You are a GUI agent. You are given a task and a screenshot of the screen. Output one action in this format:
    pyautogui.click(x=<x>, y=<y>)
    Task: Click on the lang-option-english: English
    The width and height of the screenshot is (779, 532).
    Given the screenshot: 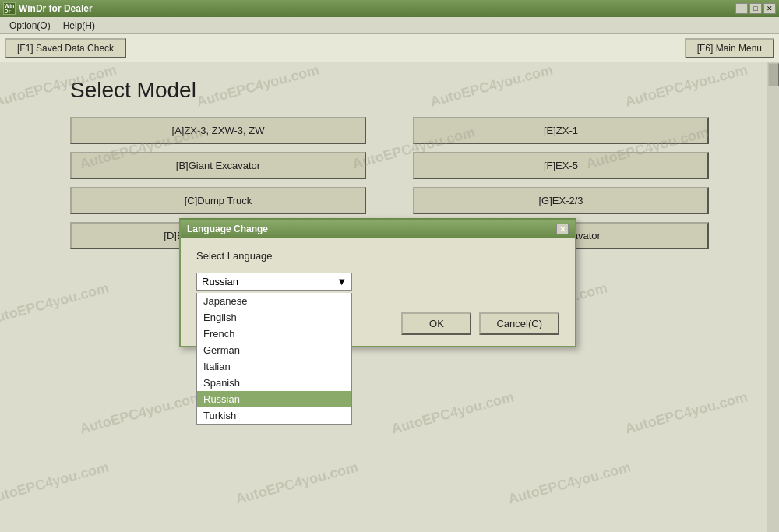 What is the action you would take?
    pyautogui.click(x=274, y=318)
    